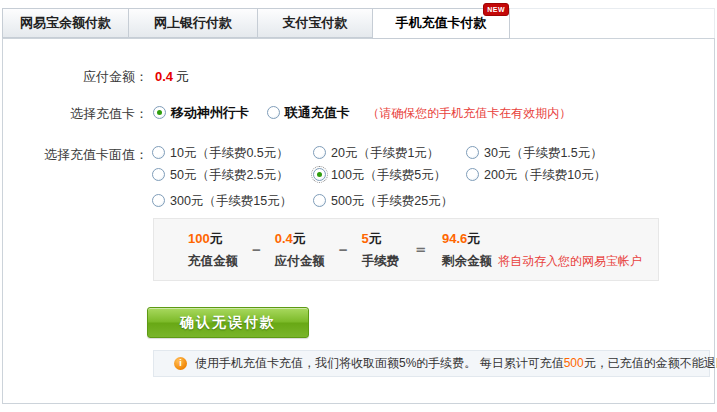 The height and width of the screenshot is (412, 717). What do you see at coordinates (432, 364) in the screenshot?
I see `footnote-bar: i 使用手机充值卡充值，我们将收取面额5%的手续费。 每日累计可充值500元，已…` at bounding box center [432, 364].